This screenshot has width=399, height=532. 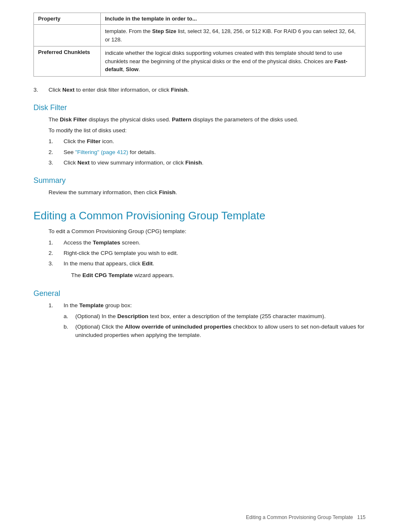 What do you see at coordinates (200, 181) in the screenshot?
I see `summary-heading: Summary` at bounding box center [200, 181].